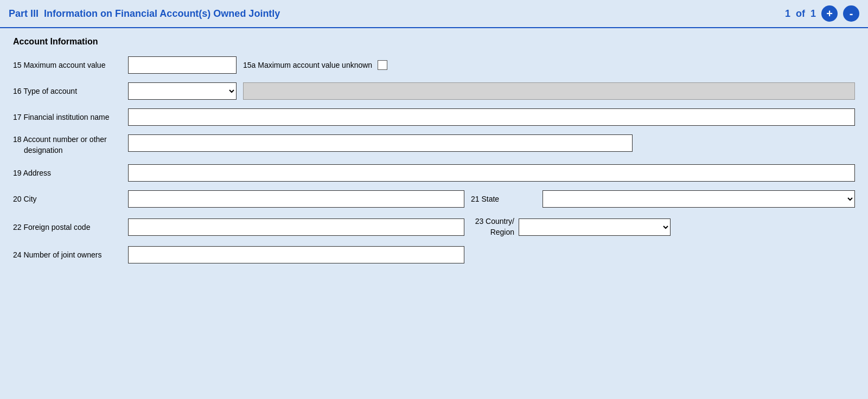 This screenshot has width=868, height=399. I want to click on row-19: 19 Address, so click(434, 173).